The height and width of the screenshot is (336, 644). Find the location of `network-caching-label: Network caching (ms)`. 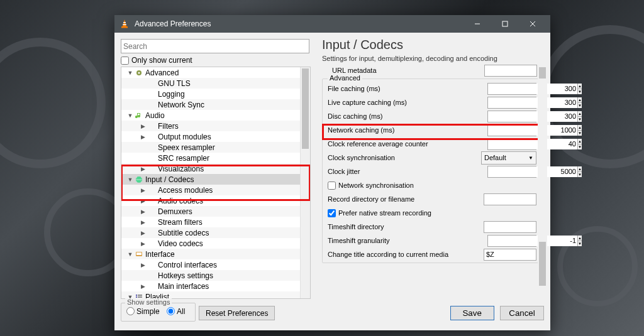

network-caching-label: Network caching (ms) is located at coordinates (408, 130).